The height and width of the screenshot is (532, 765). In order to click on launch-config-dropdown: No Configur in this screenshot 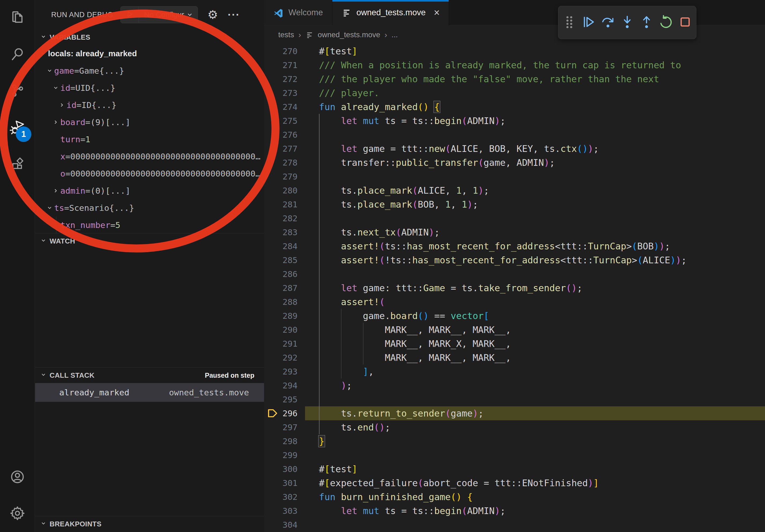, I will do `click(159, 15)`.